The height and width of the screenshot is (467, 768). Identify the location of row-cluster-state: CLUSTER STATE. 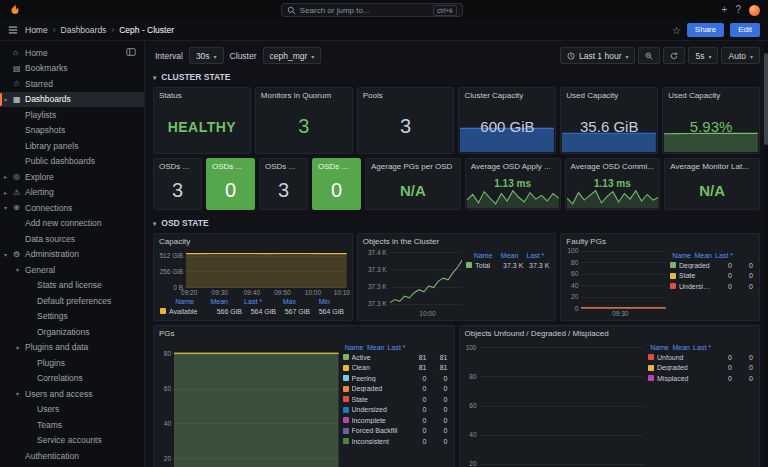
(456, 77).